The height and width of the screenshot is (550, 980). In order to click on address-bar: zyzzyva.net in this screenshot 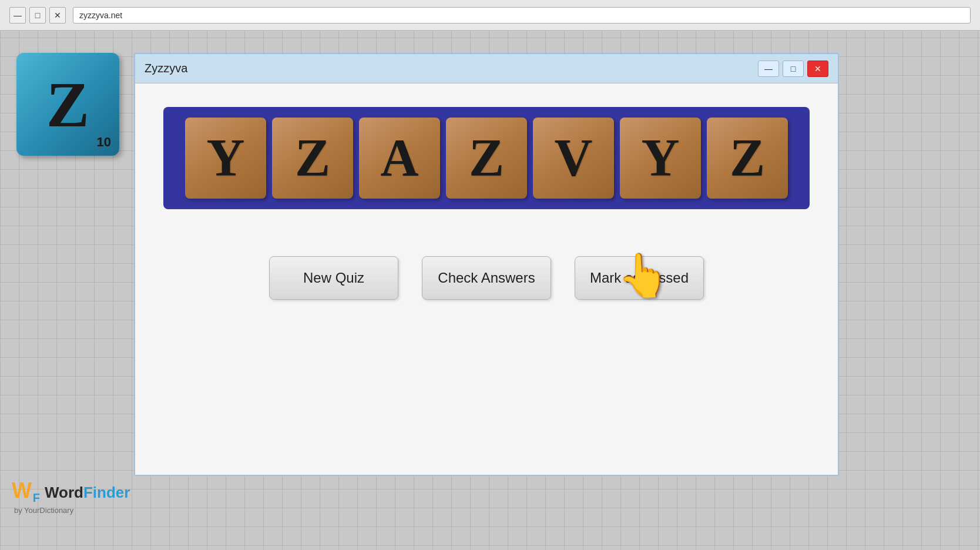, I will do `click(522, 15)`.